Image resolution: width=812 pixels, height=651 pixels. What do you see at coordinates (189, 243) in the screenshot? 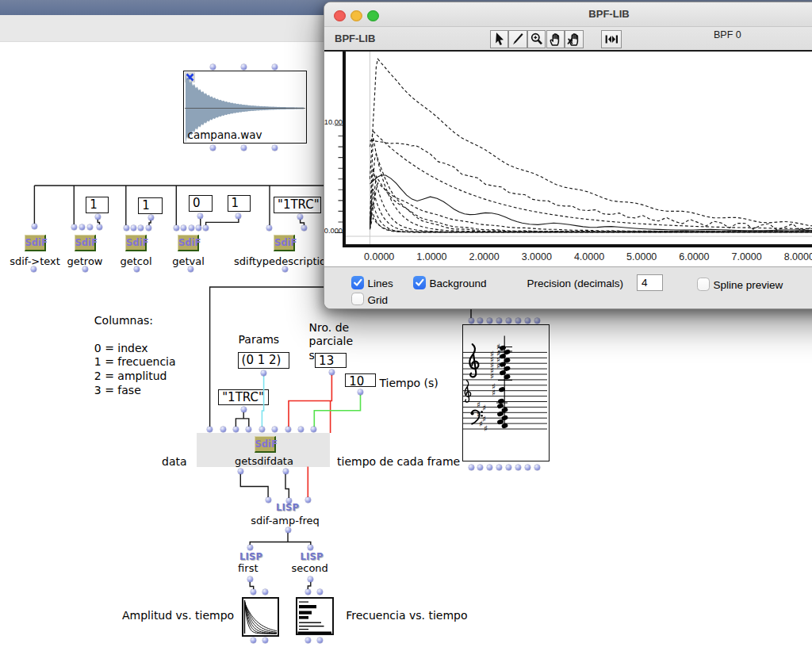
I see `function-box-getval: SdiF` at bounding box center [189, 243].